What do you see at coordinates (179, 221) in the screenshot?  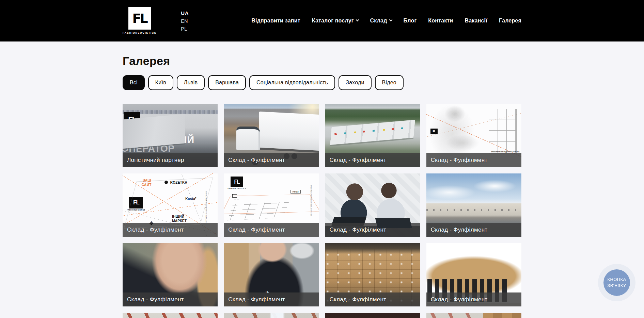 I see `other-market-label: МАРКЕТ` at bounding box center [179, 221].